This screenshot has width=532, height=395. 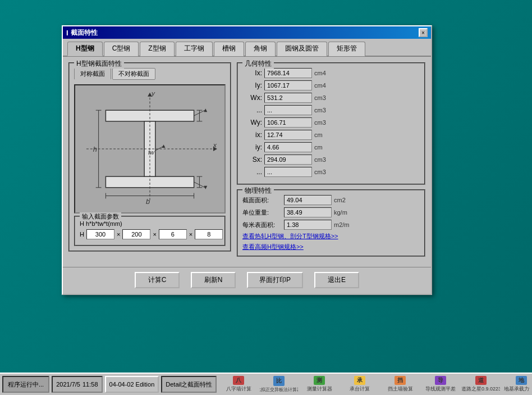 I want to click on subtab-symmetric: 对称截面, so click(x=93, y=74).